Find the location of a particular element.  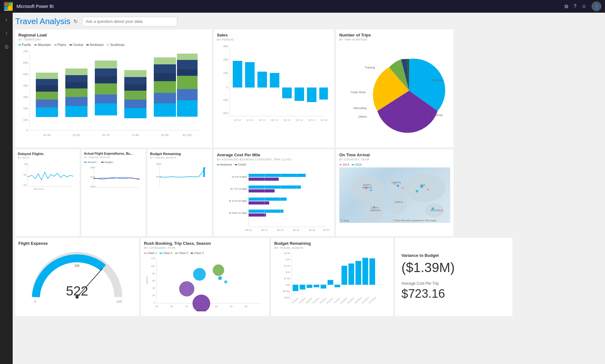

svg-text: AFRICA is located at coordinates (399, 202).